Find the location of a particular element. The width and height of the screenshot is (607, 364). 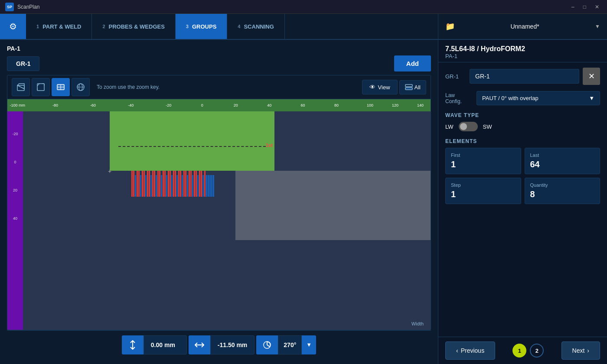

group-gr1-button: GR-1 is located at coordinates (23, 64).